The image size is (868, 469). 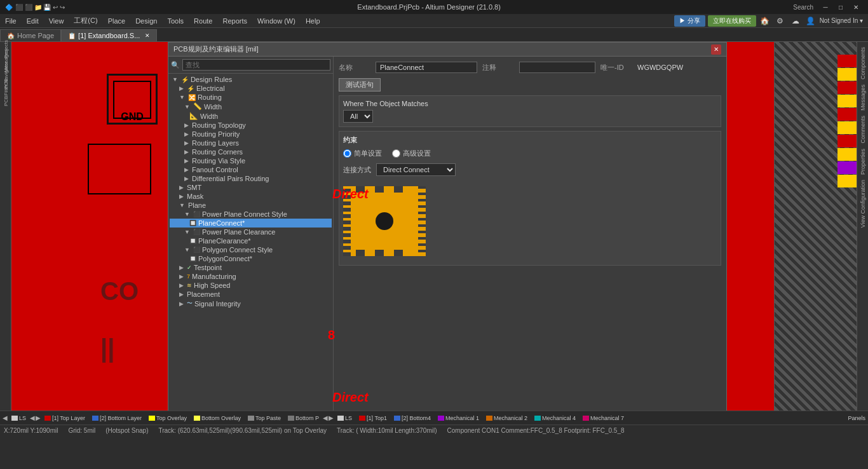 What do you see at coordinates (250, 223) in the screenshot?
I see `tree-planeconnect: 🔲 PlaneConnect*` at bounding box center [250, 223].